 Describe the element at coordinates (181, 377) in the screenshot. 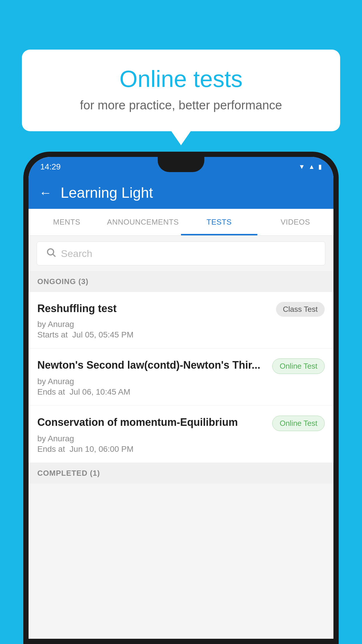

I see `test-item-newton: Newton's Second law(contd)-Newton's Thir…` at that location.